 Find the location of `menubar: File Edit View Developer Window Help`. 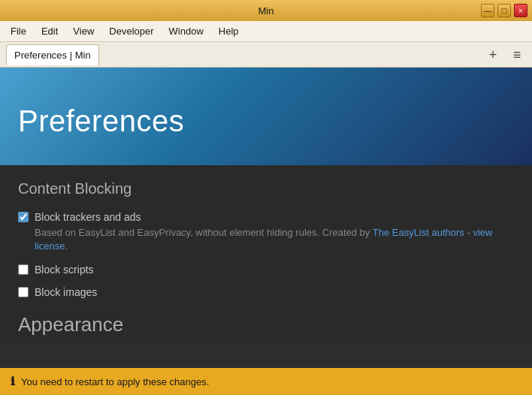

menubar: File Edit View Developer Window Help is located at coordinates (266, 32).